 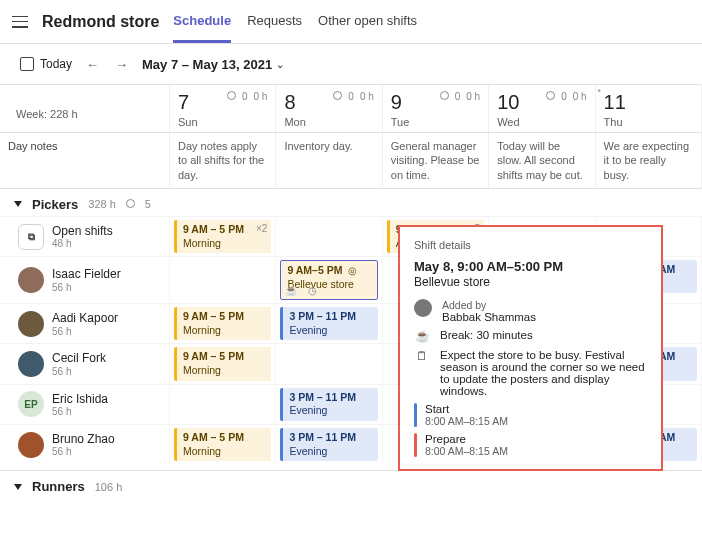 What do you see at coordinates (222, 236) in the screenshot?
I see `shift-card: ×29 AM – 5 PMMorning` at bounding box center [222, 236].